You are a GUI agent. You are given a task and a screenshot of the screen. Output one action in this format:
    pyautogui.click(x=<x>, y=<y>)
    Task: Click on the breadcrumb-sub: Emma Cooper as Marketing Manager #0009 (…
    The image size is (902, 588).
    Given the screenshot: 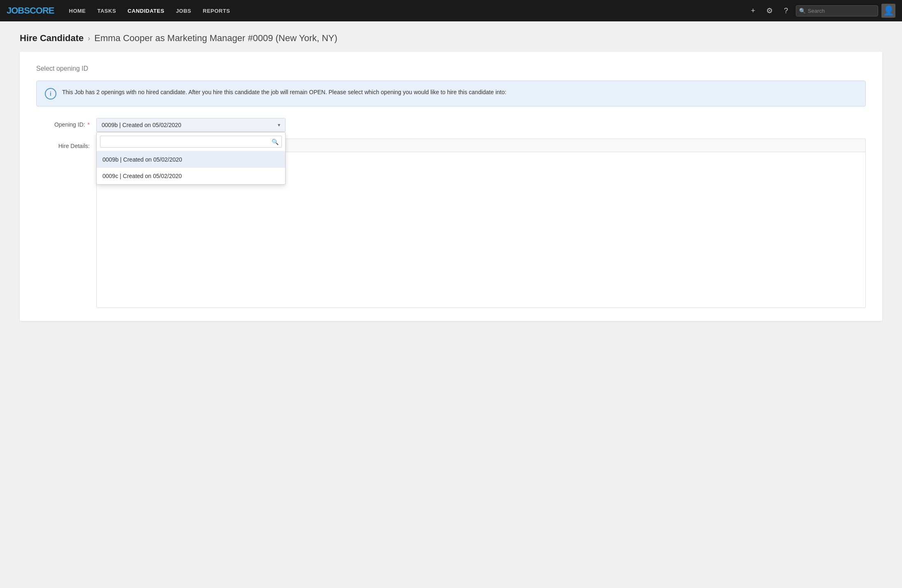 What is the action you would take?
    pyautogui.click(x=216, y=38)
    